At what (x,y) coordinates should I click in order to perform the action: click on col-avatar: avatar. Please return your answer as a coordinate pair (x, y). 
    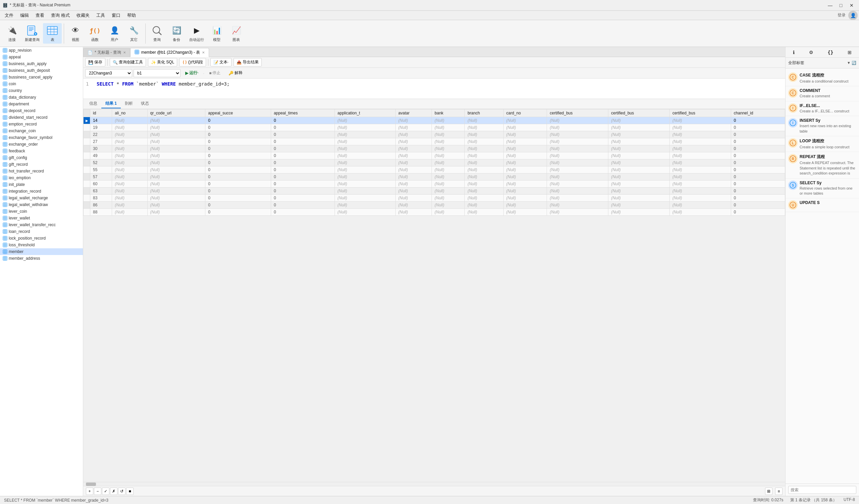
    Looking at the image, I should click on (414, 113).